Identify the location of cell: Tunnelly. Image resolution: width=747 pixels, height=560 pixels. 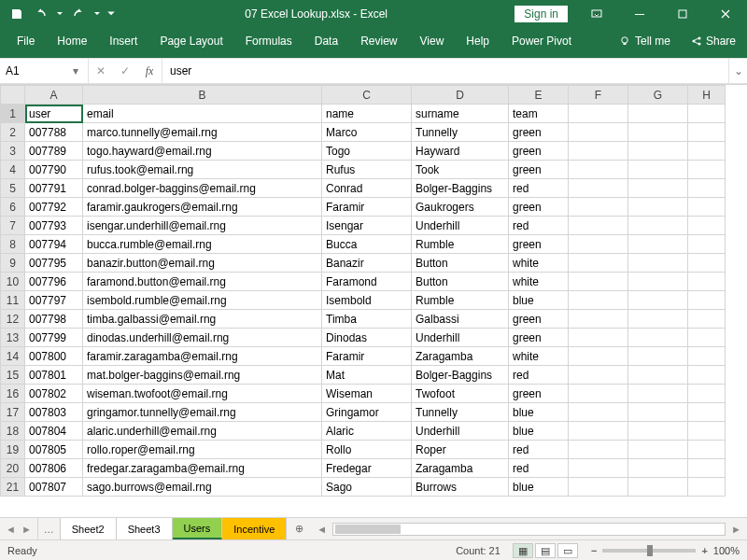
(460, 133).